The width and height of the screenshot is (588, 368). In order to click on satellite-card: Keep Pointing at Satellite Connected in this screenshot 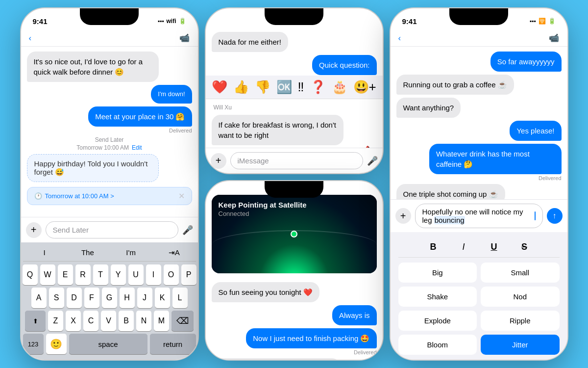, I will do `click(294, 234)`.